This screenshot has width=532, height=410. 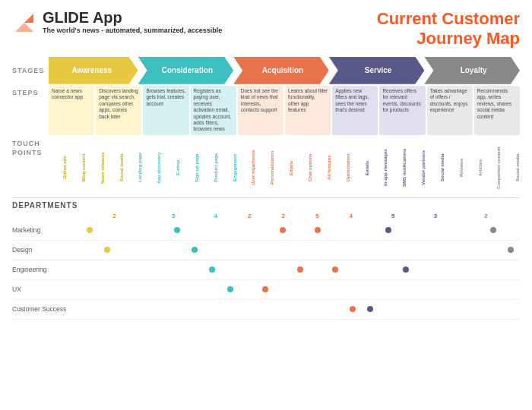 What do you see at coordinates (416, 168) in the screenshot?
I see `tp-item-19: Vendor partners` at bounding box center [416, 168].